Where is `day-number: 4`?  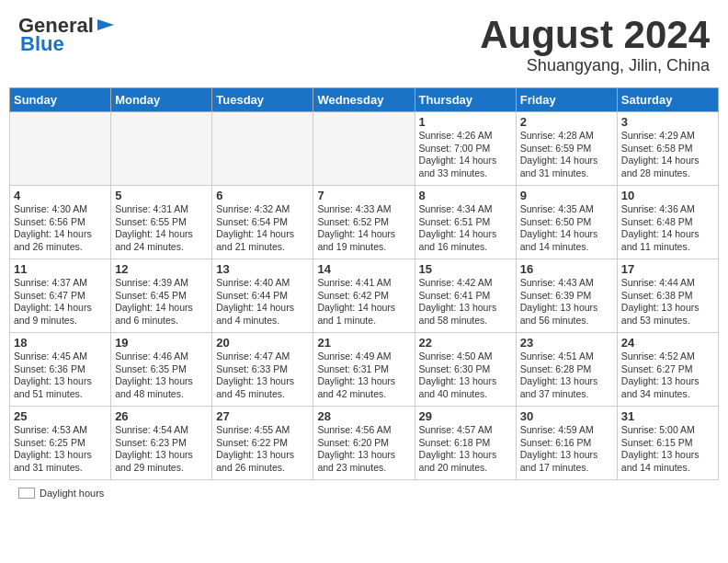
day-number: 4 is located at coordinates (61, 195).